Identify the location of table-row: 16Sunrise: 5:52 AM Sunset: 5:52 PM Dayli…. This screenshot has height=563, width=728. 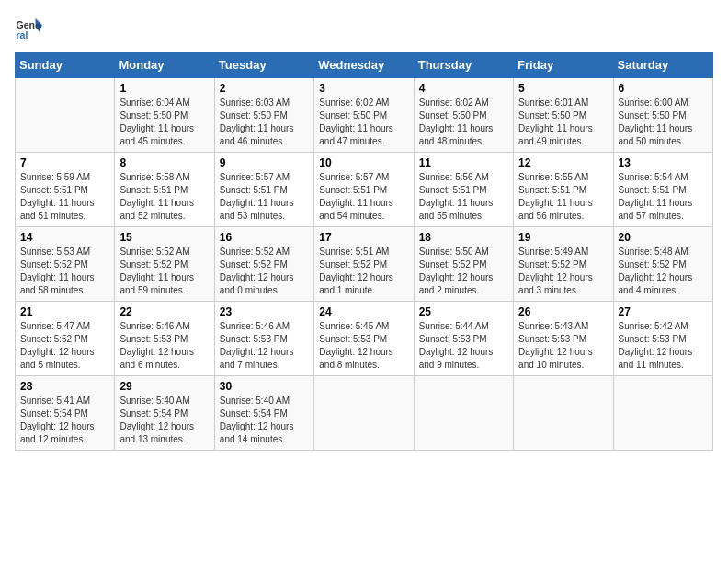
(264, 265).